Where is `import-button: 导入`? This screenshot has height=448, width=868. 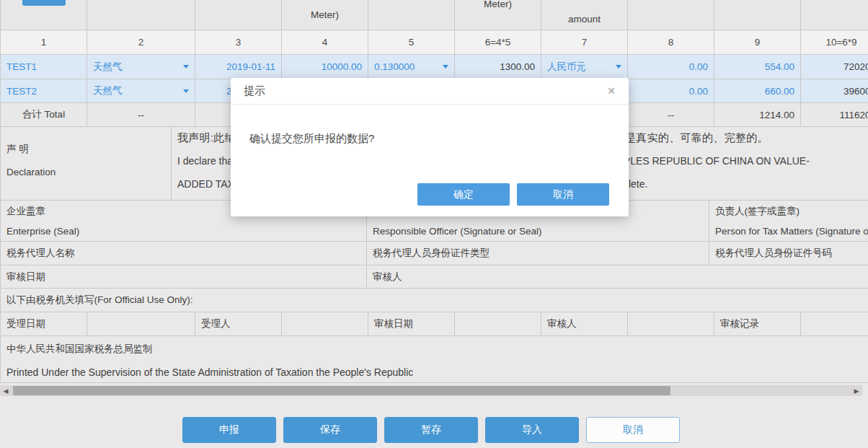 import-button: 导入 is located at coordinates (532, 430).